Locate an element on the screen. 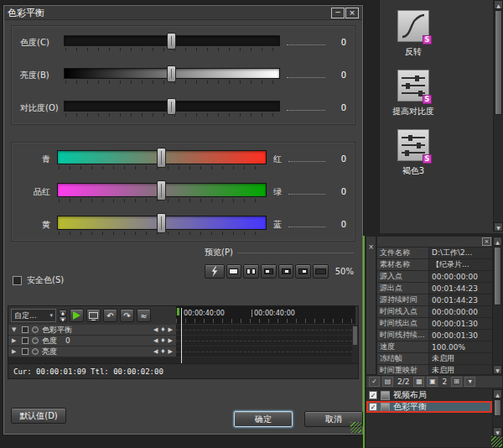  yellow-blue-slider is located at coordinates (162, 225).